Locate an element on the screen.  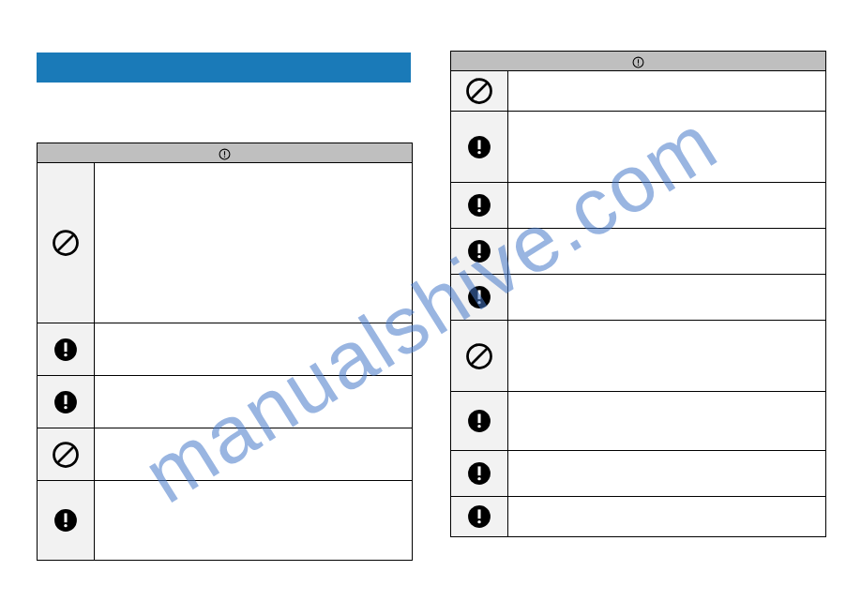
table-header-left is located at coordinates (225, 154).